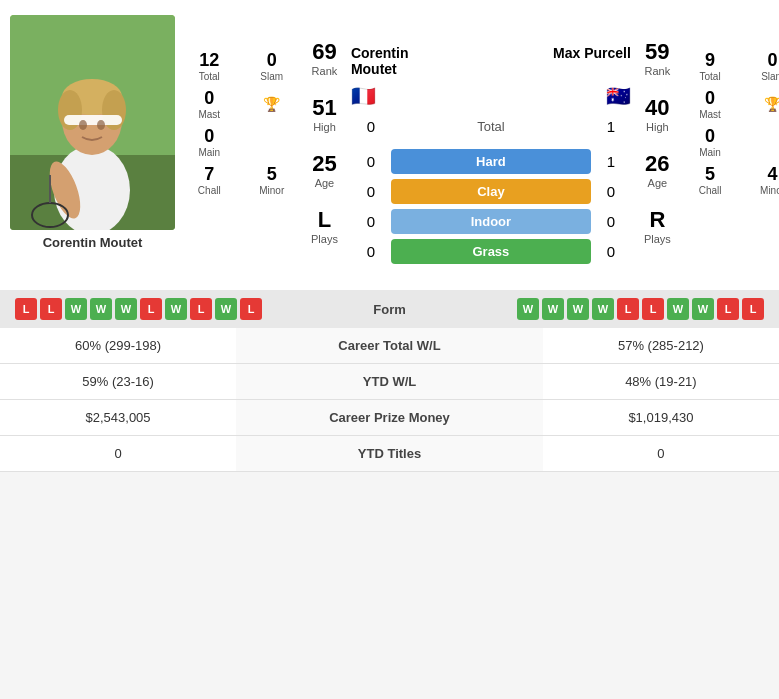 This screenshot has width=779, height=699. Describe the element at coordinates (491, 162) in the screenshot. I see `hard-button: Hard` at that location.